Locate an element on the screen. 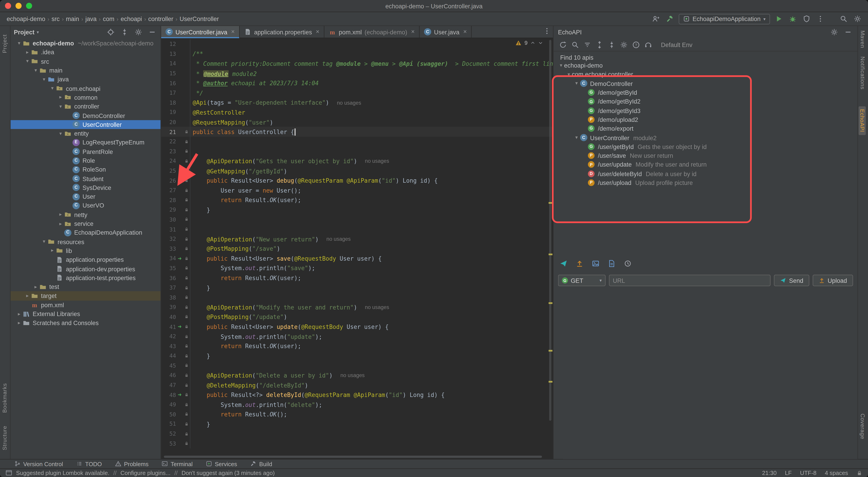 Image resolution: width=868 pixels, height=477 pixels. project-tree-item: CEchoapiDemoApplication is located at coordinates (86, 233).